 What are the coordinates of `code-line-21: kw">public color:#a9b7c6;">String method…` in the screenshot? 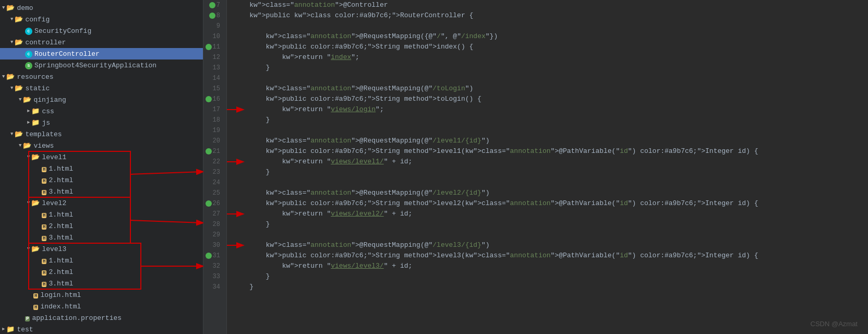 It's located at (551, 151).